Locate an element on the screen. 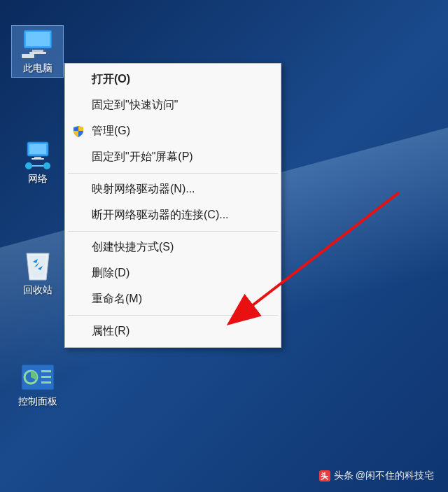 Image resolution: width=448 pixels, height=492 pixels. menu-item-create-shortcut: 创建快捷方式(S) is located at coordinates (173, 248).